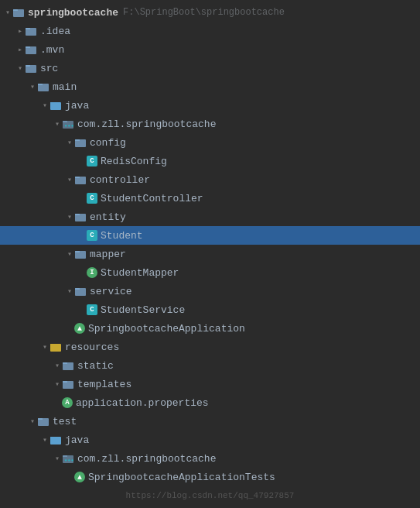  Describe the element at coordinates (142, 403) in the screenshot. I see `item-label: application.properties` at that location.